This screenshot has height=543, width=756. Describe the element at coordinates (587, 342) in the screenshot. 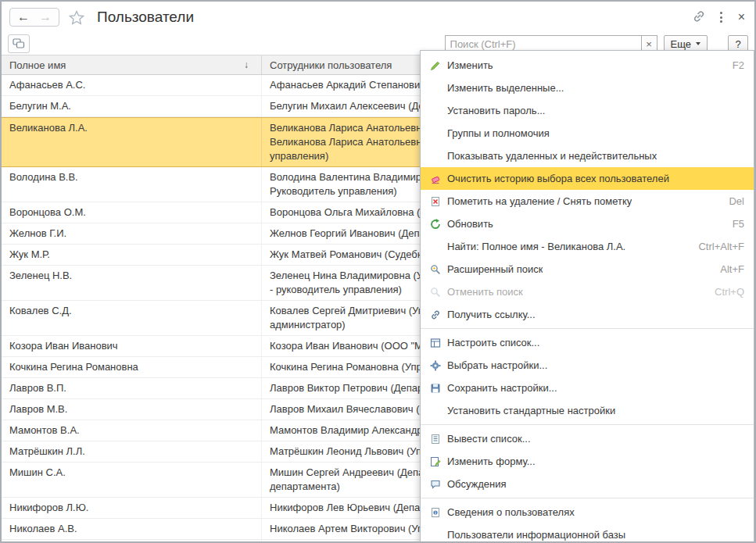

I see `menu-item-configure-list: Настроить список...` at that location.